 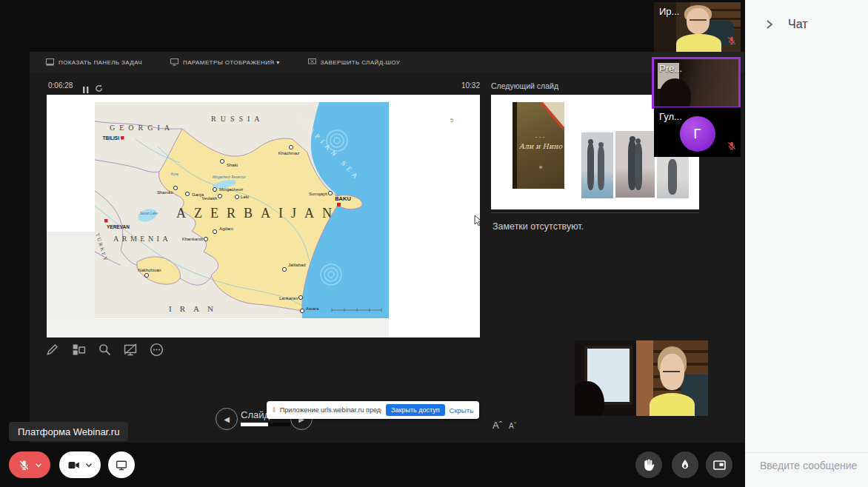 I want to click on powerpoint-toolbar: ПОКАЗАТЬ ПАНЕЛЬ ЗАДАЧ ПАРАМЕТРЫ ОТОБРАЖЕ…, so click(x=387, y=62).